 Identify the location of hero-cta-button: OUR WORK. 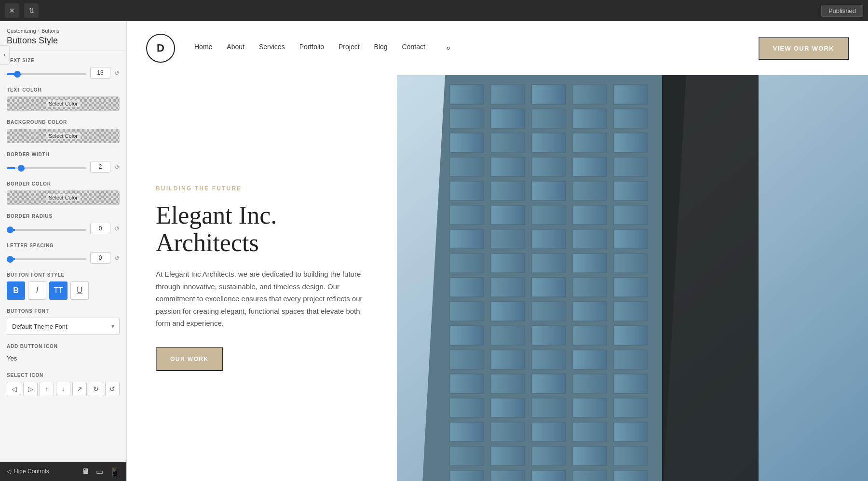
(190, 359).